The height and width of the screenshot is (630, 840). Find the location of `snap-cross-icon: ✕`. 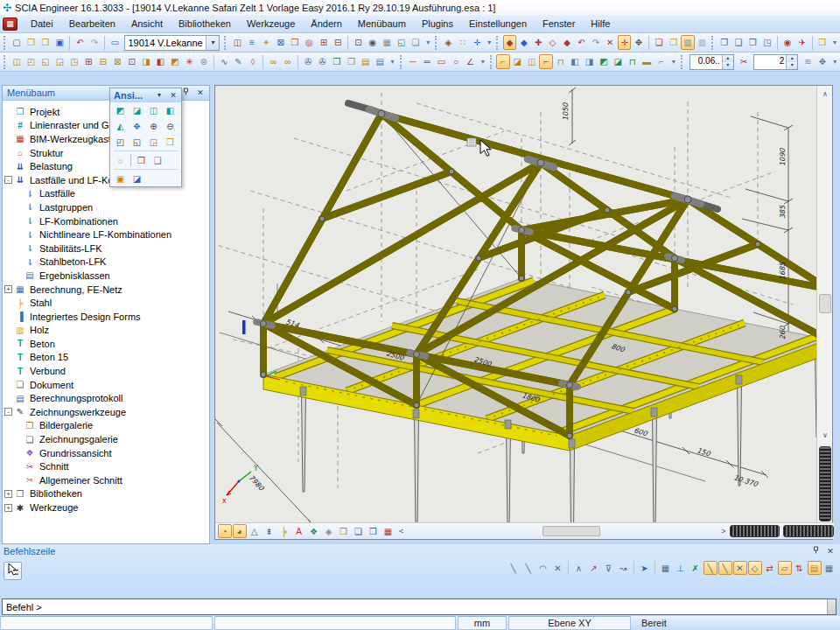

snap-cross-icon: ✕ is located at coordinates (558, 568).